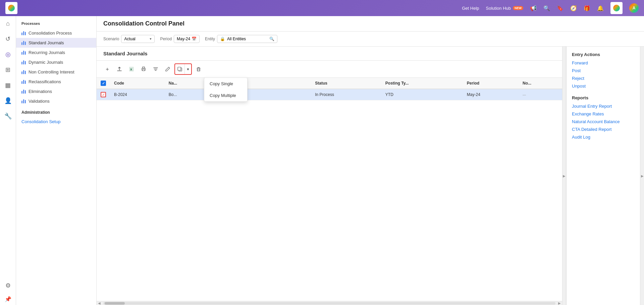  Describe the element at coordinates (550, 8) in the screenshot. I see `nav-right: Get Help Solution Hub NEW 📢 🔍 🔖 🧭 🎁 🔔 A` at that location.